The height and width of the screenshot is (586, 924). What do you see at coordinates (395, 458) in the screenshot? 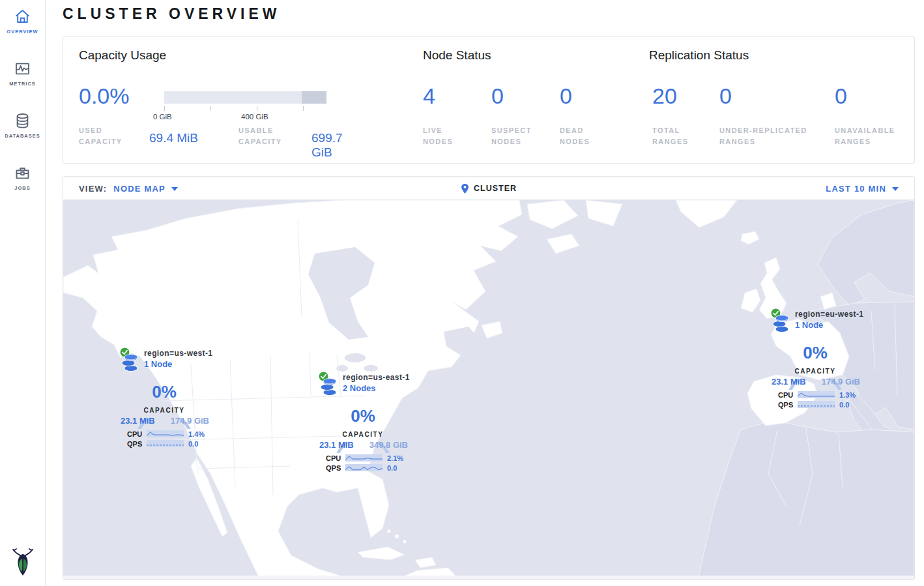
I see `cpu-value: 2.1%` at bounding box center [395, 458].